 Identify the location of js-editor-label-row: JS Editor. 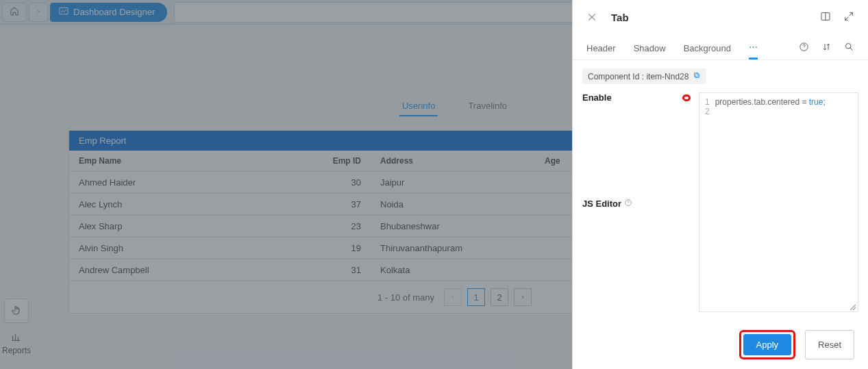
(636, 204).